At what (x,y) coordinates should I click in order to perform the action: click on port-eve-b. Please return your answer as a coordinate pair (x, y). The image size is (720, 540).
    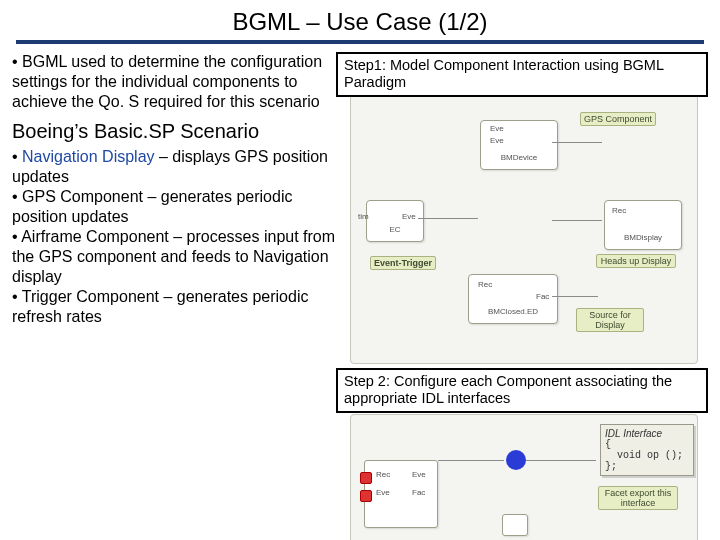
    Looking at the image, I should click on (366, 496).